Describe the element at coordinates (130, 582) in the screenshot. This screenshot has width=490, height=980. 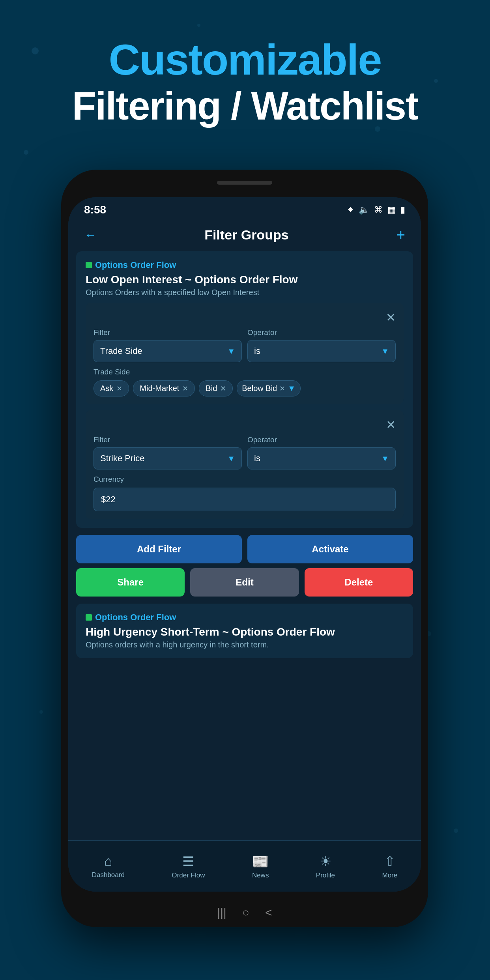
I see `share-button: Share` at that location.